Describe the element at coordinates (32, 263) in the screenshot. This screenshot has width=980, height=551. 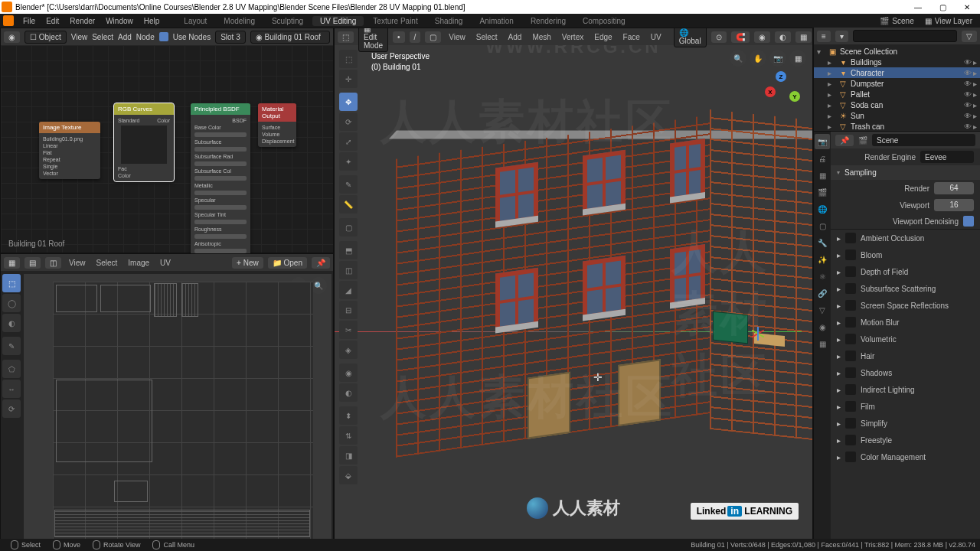
I see `uv-mode-icon: ▤` at that location.